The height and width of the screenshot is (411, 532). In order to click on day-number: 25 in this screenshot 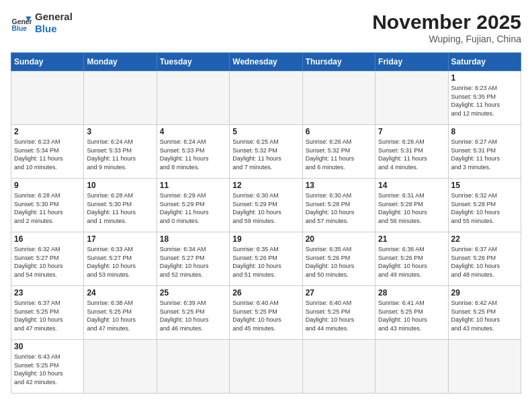, I will do `click(193, 293)`.